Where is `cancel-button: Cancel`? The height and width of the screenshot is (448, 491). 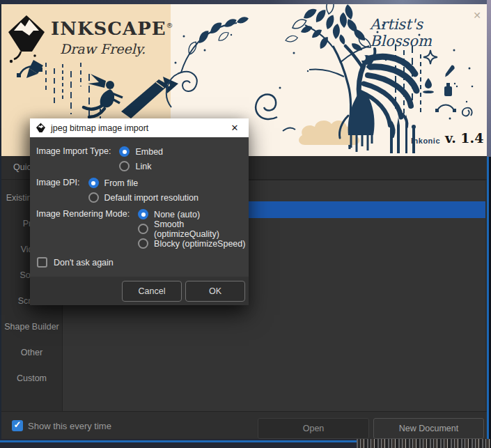
cancel-button: Cancel is located at coordinates (152, 291).